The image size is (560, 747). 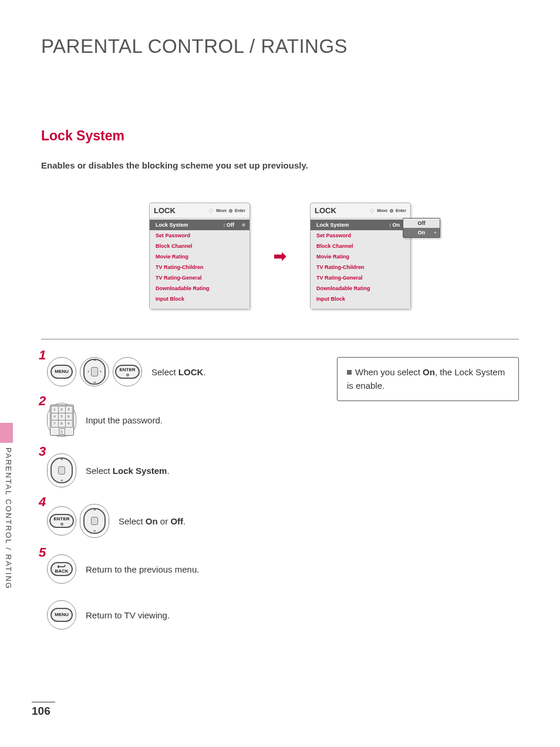 I want to click on section-description: Enables or disables the blocking scheme …, so click(x=280, y=166).